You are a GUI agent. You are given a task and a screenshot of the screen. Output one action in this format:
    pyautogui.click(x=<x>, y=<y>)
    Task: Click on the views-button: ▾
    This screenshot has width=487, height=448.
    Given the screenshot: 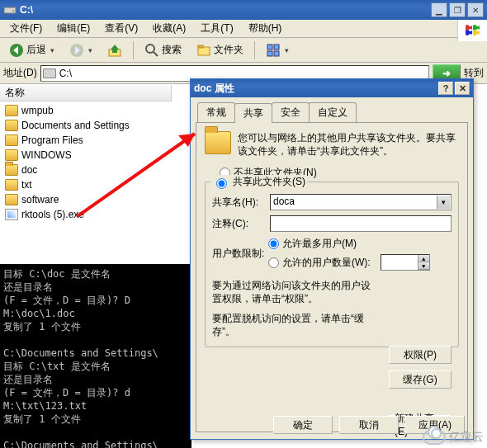 What is the action you would take?
    pyautogui.click(x=277, y=50)
    